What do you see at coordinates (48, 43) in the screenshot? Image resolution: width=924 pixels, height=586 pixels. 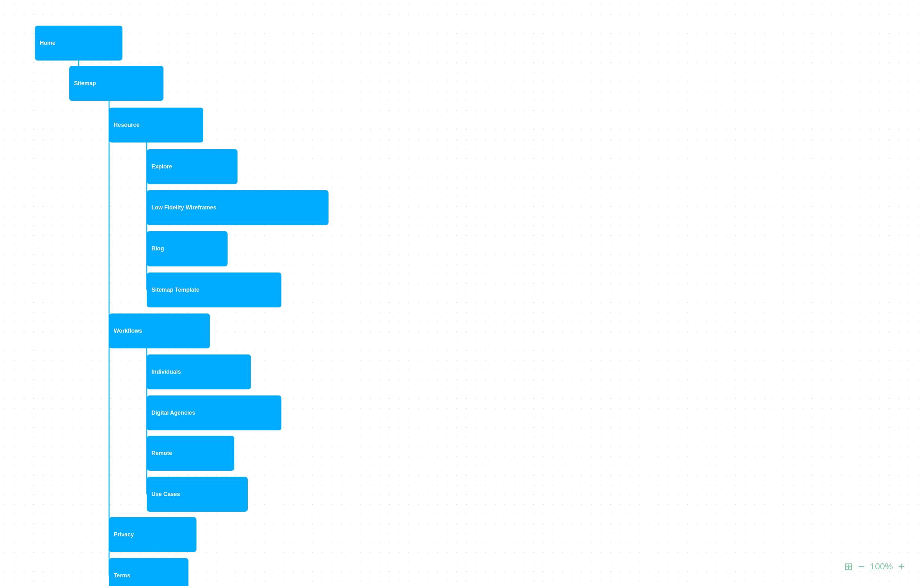 I see `home-label: Home` at bounding box center [48, 43].